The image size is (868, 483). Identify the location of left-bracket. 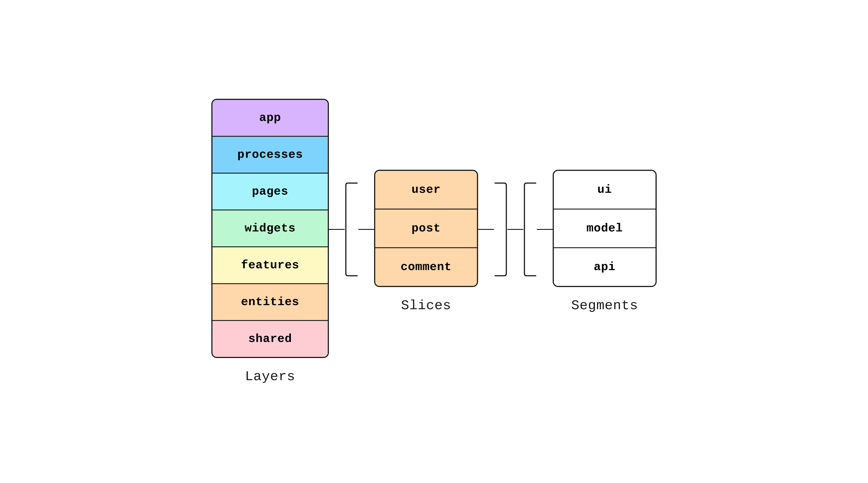
(351, 229).